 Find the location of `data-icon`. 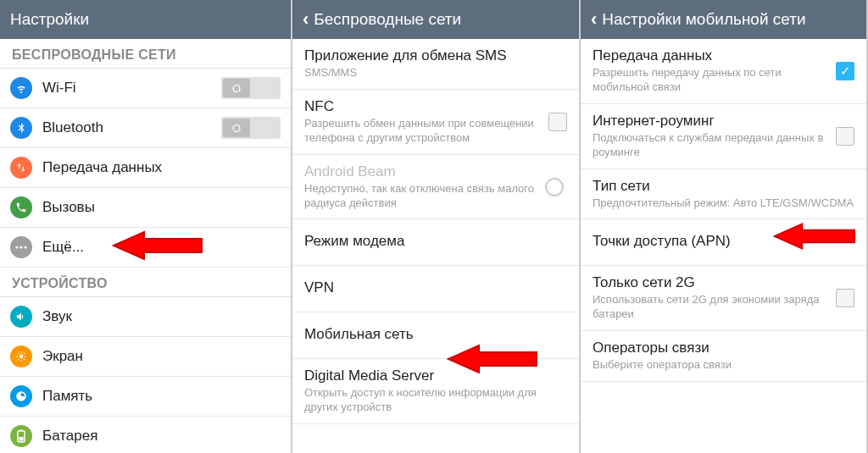

data-icon is located at coordinates (21, 168).